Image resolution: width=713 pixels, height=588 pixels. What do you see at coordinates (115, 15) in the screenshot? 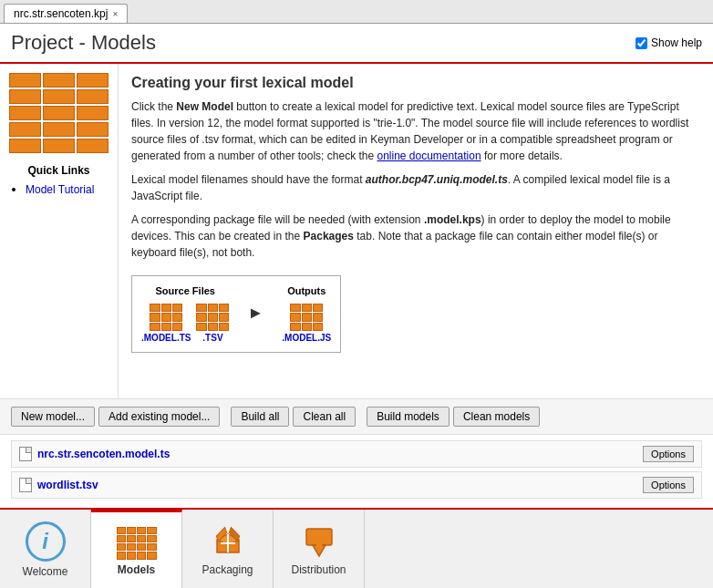
I see `close-icon: ×` at bounding box center [115, 15].